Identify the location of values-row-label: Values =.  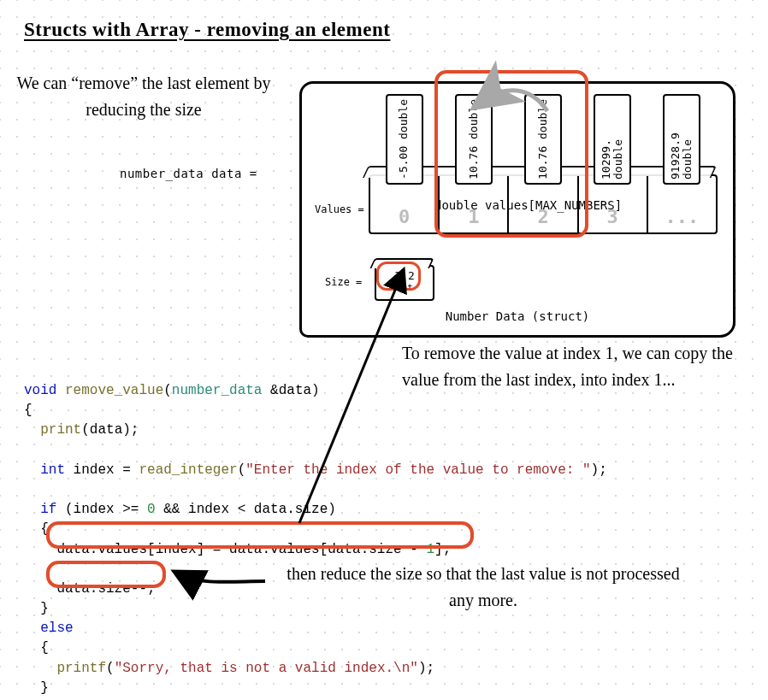
(340, 209).